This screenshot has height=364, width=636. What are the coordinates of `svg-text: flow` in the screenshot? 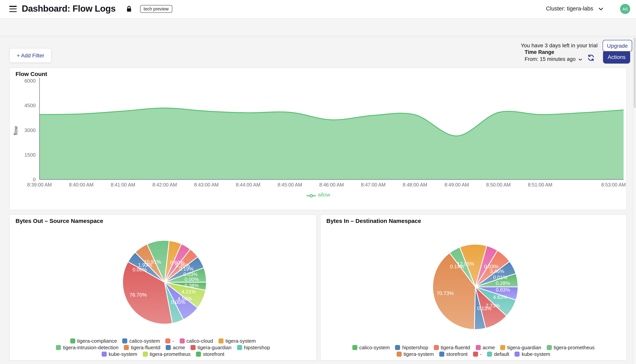 It's located at (16, 130).